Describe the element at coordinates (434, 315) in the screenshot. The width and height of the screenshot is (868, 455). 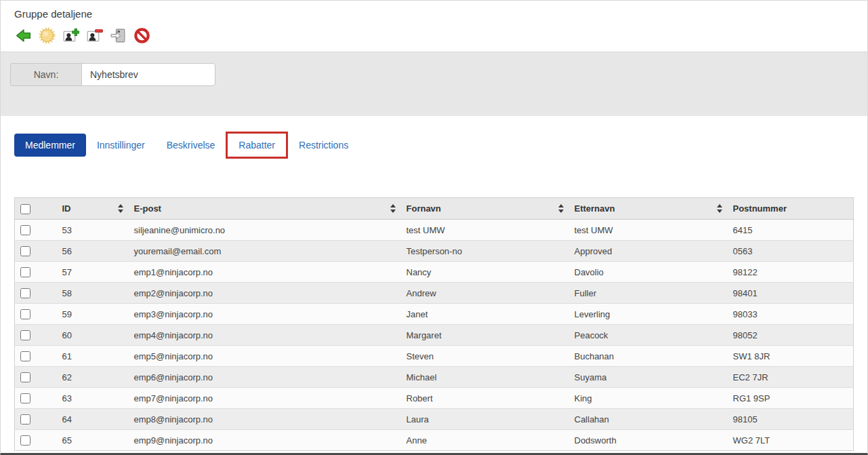
I see `table-row: 59 emp3@ninjacorp.no Janet Leverling 980…` at that location.